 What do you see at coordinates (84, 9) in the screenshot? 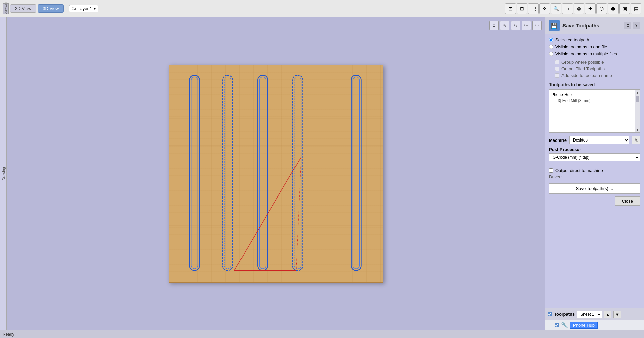
I see `layer-selector: 🗂 Layer 1 ▾` at bounding box center [84, 9].